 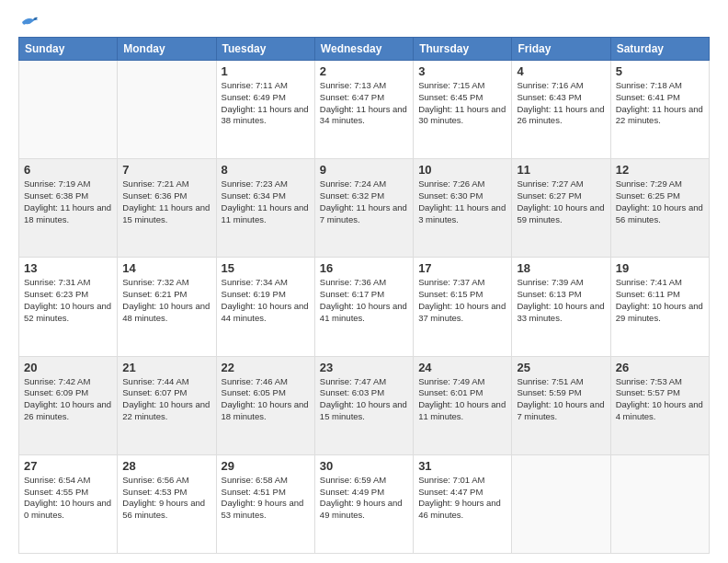 What do you see at coordinates (463, 307) in the screenshot?
I see `calendar-cell: 17Sunrise: 7:37 AM Sunset: 6:15 PM Dayli…` at bounding box center [463, 307].